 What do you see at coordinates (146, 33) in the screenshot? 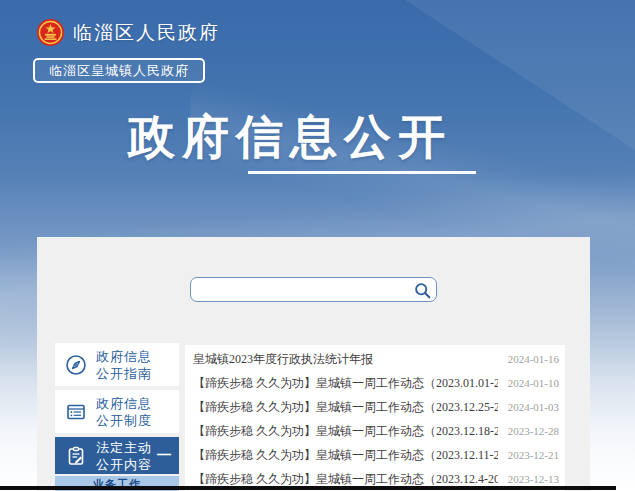
I see `gov-name: 临淄区人民政府` at bounding box center [146, 33].